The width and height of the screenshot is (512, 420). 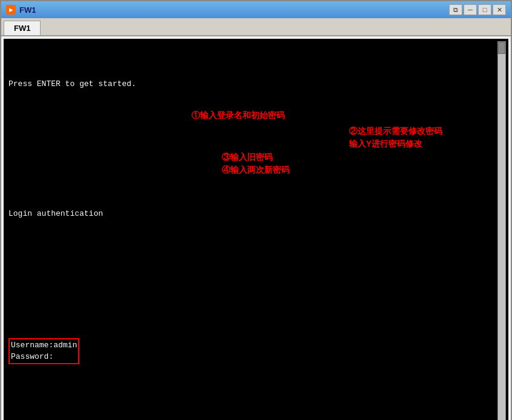 What do you see at coordinates (256, 84) in the screenshot?
I see `terminal-line-0: Press ENTER to get started.` at bounding box center [256, 84].